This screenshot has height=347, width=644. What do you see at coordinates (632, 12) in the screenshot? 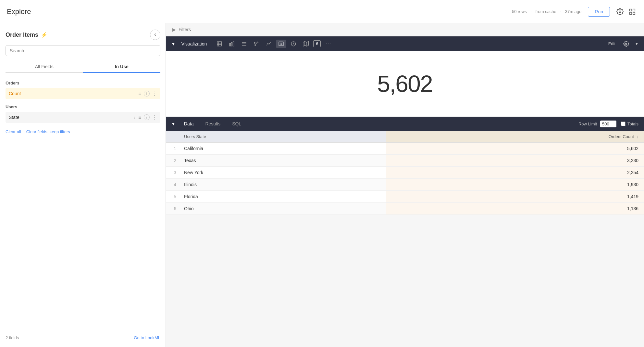
I see `grid-icon` at bounding box center [632, 12].